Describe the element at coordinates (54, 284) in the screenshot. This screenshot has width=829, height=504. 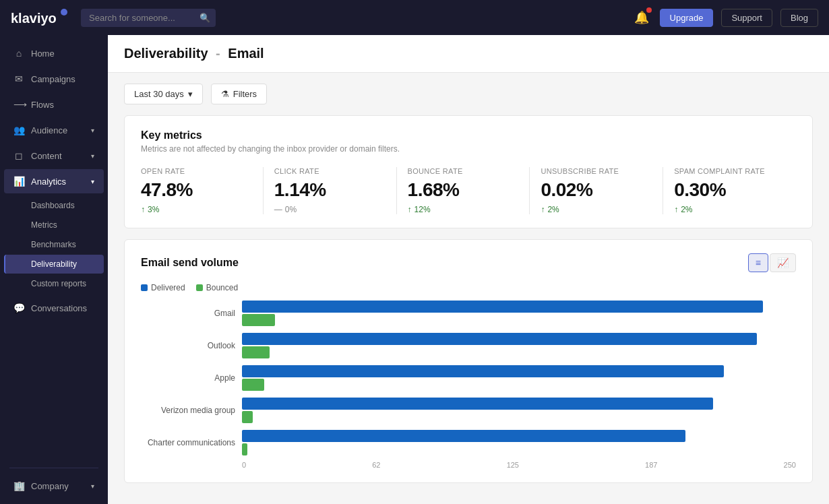
I see `sidebar-subitem-custom-reports: Custom reports` at that location.